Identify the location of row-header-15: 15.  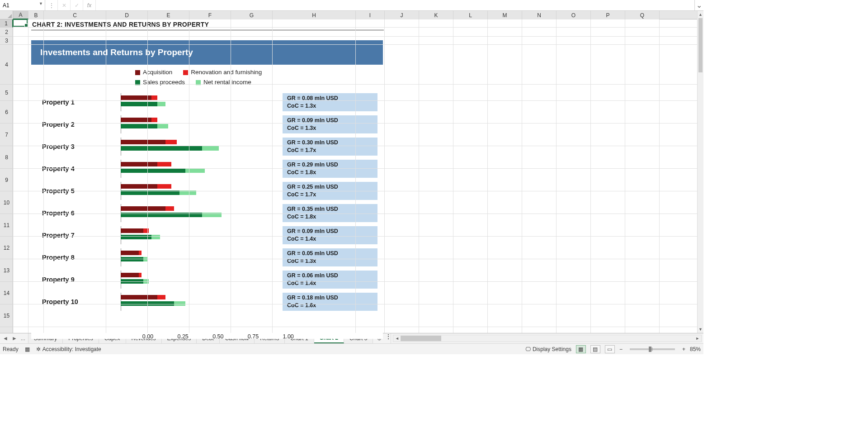
(6, 316).